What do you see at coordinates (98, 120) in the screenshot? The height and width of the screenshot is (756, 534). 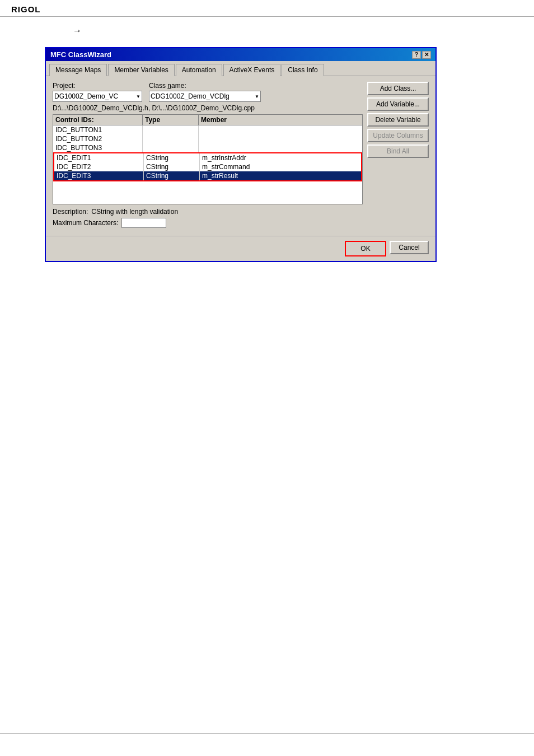 I see `col-header-id: Control IDs:` at bounding box center [98, 120].